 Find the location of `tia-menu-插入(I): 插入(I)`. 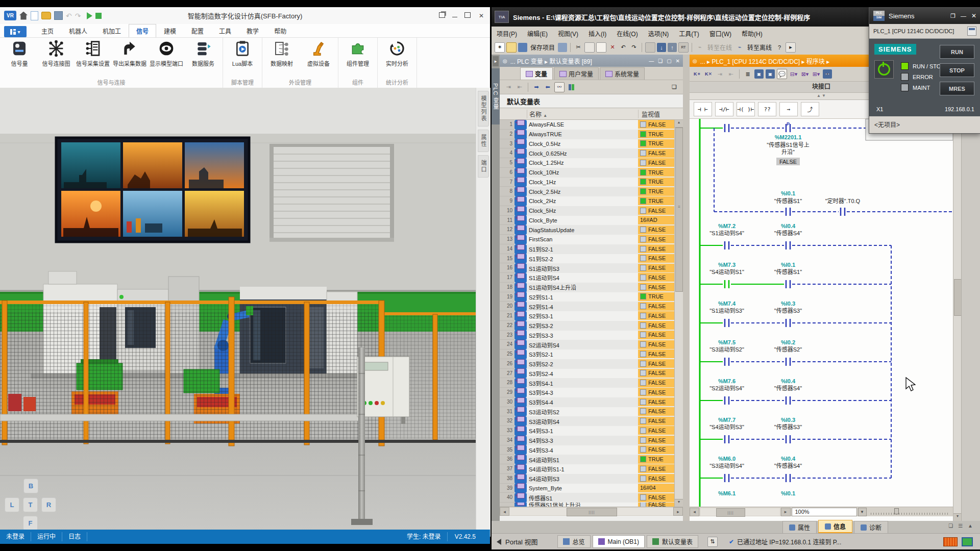

tia-menu-插入(I): 插入(I) is located at coordinates (597, 34).